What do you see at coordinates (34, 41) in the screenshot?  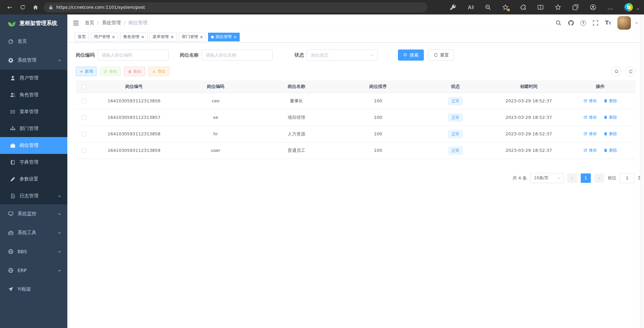 I see `sidebar-item-home: 首页` at bounding box center [34, 41].